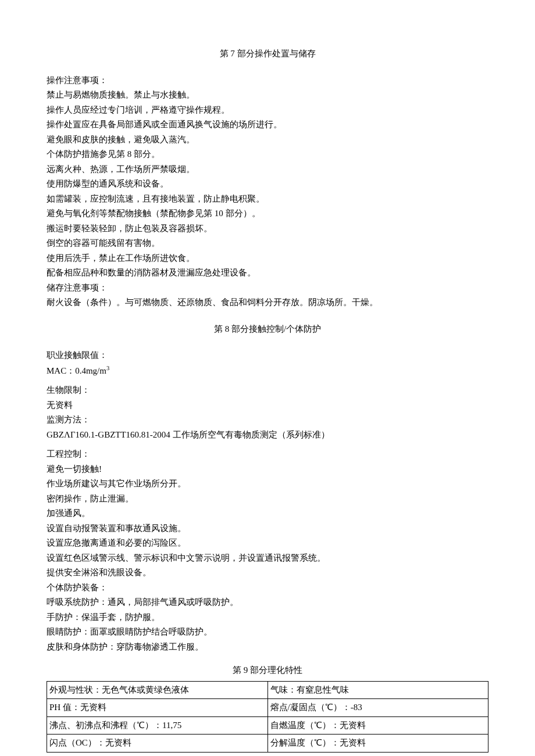  I want to click on table-row: 沸点、初沸点和沸程（℃）：11,75 自燃温度（℃）：无资料, so click(268, 725).